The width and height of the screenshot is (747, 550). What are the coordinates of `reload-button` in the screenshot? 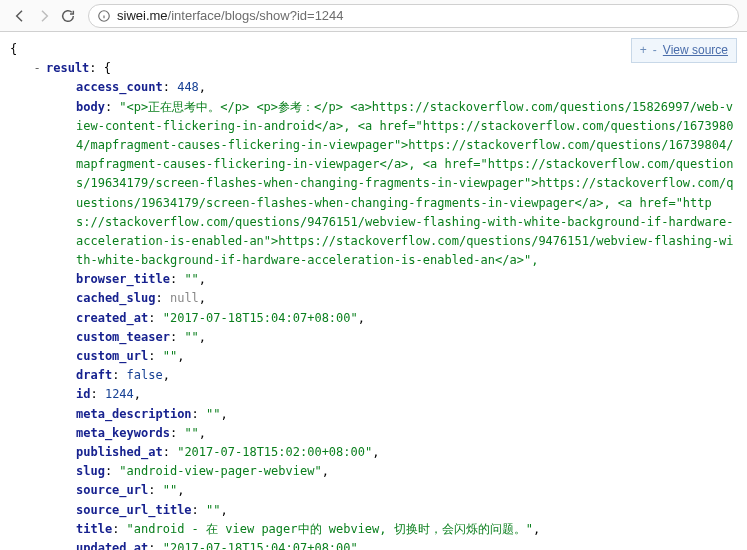 It's located at (68, 16).